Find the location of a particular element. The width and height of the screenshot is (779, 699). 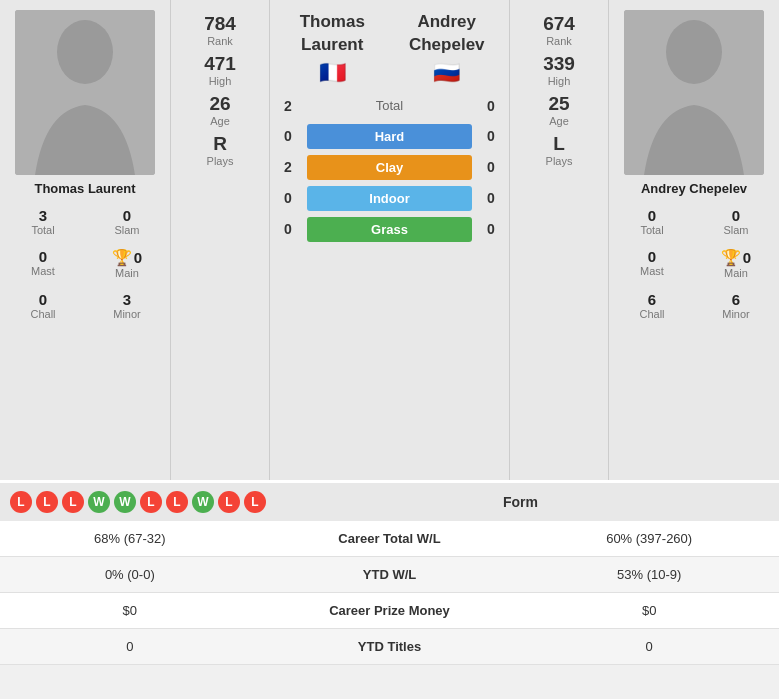

left-age: 26 Age is located at coordinates (220, 110).